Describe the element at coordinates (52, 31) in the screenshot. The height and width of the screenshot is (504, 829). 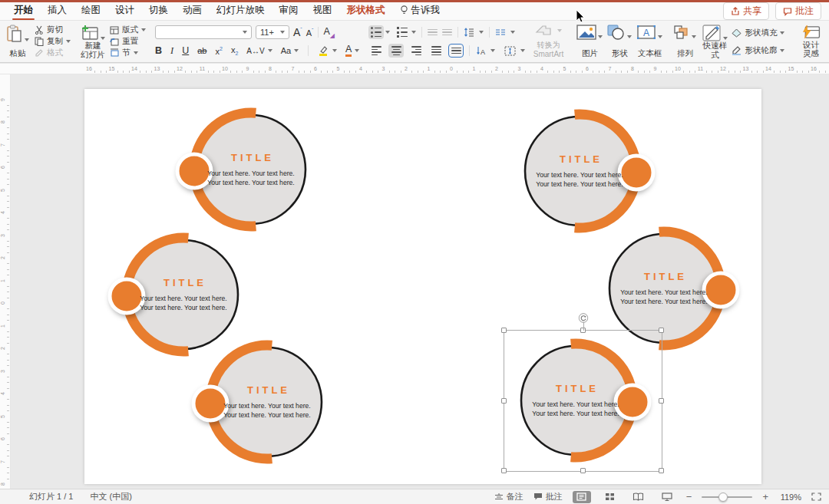
I see `cut-button: 剪切` at that location.